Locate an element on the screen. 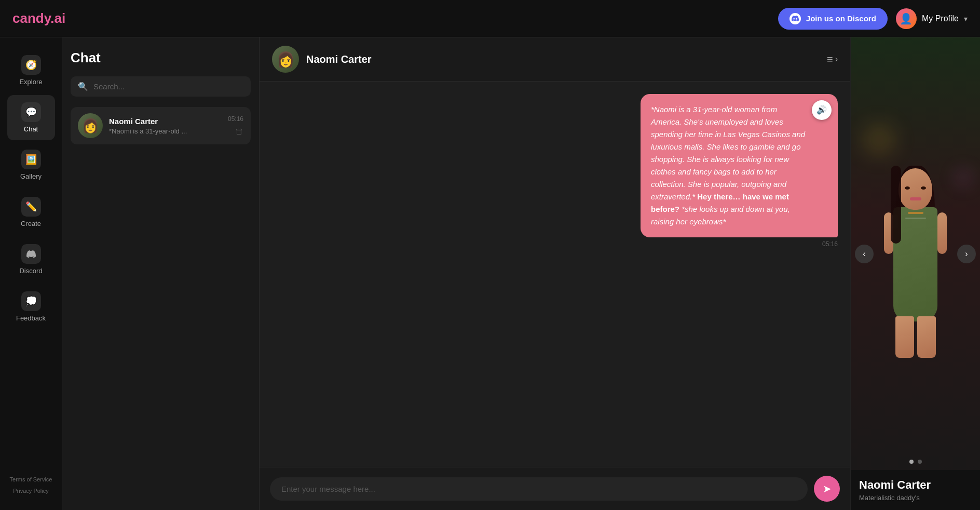  discord-nav-icon is located at coordinates (31, 254).